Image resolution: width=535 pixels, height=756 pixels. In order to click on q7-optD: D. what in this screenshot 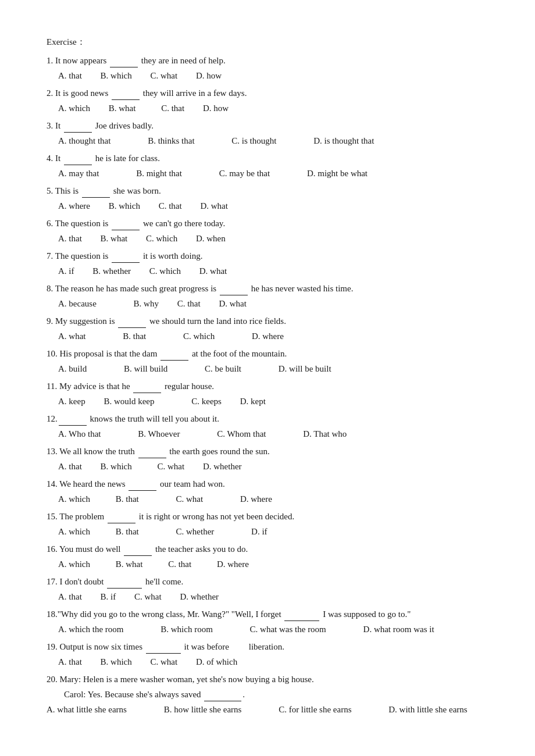, I will do `click(213, 271)`.